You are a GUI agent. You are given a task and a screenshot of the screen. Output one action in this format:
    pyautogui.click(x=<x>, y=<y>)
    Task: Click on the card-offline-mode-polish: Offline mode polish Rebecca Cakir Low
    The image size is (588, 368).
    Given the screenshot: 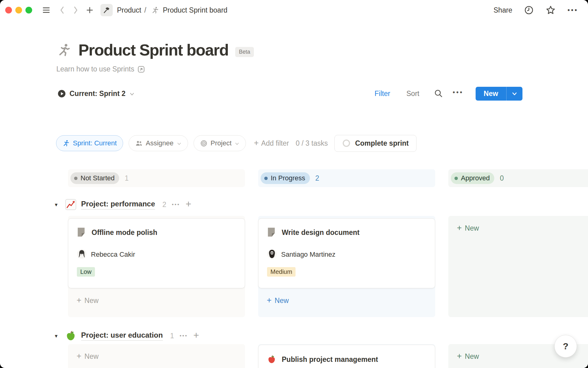 What is the action you would take?
    pyautogui.click(x=156, y=253)
    